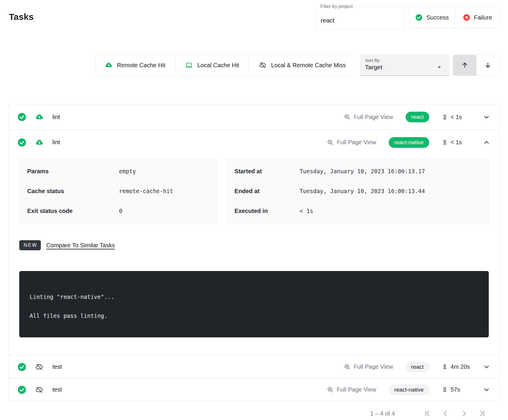 This screenshot has height=420, width=508. Describe the element at coordinates (382, 413) in the screenshot. I see `page-range: 1 – 4 of 4` at that location.